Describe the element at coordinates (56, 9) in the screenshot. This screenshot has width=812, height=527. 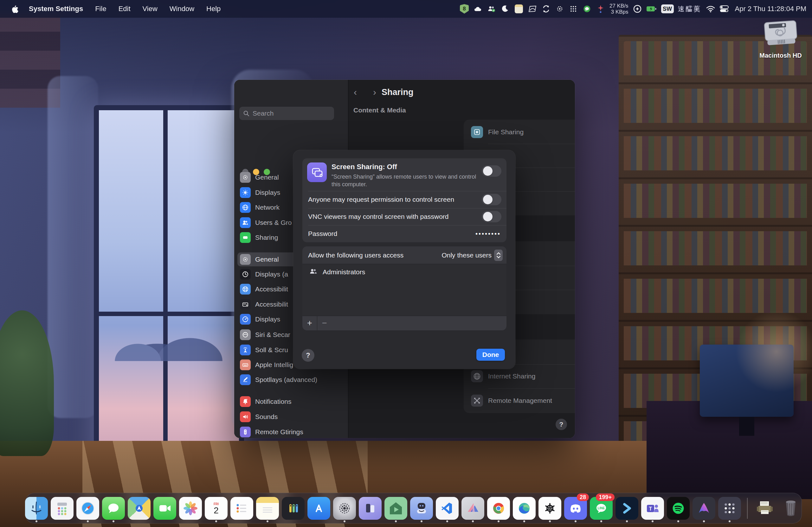
I see `menu-item-system-settings: System Settings` at that location.